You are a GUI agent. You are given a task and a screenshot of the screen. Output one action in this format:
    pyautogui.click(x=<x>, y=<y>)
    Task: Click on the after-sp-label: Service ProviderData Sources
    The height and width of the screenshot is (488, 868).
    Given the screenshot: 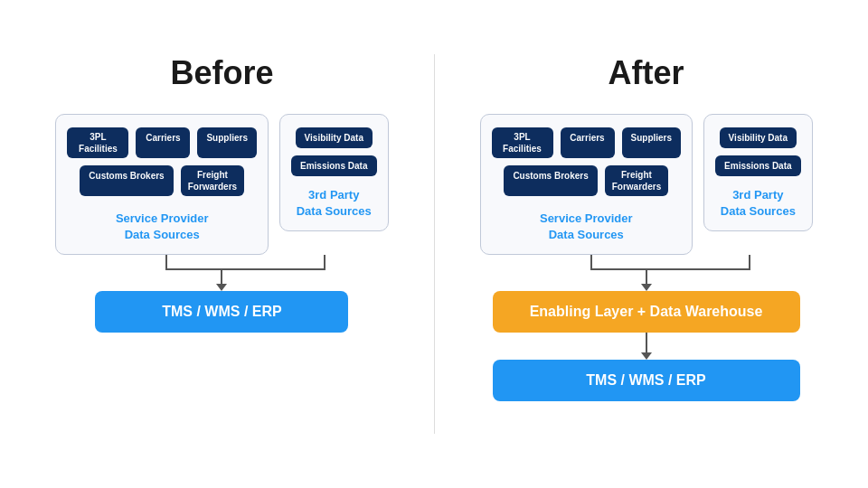 What is the action you would take?
    pyautogui.click(x=586, y=227)
    